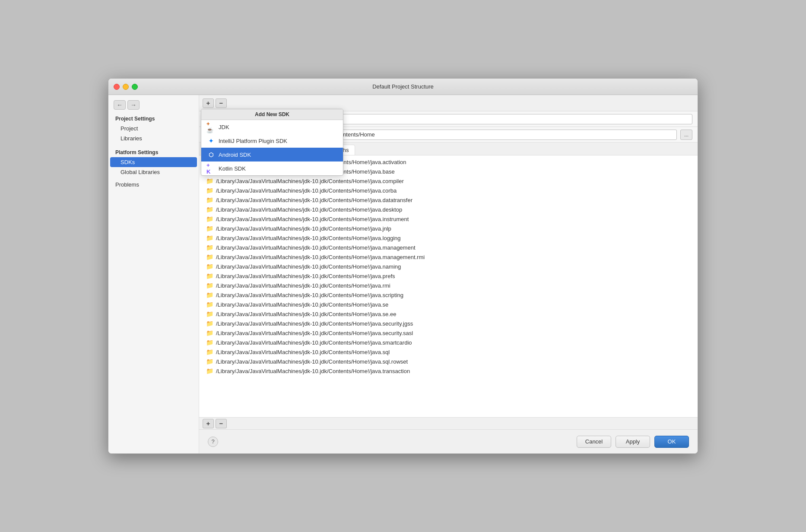 Image resolution: width=806 pixels, height=532 pixels. What do you see at coordinates (272, 141) in the screenshot?
I see `dropdown-item-intellij-plugin-sdk: ✦ IntelliJ Platform Plugin SDK` at bounding box center [272, 141].